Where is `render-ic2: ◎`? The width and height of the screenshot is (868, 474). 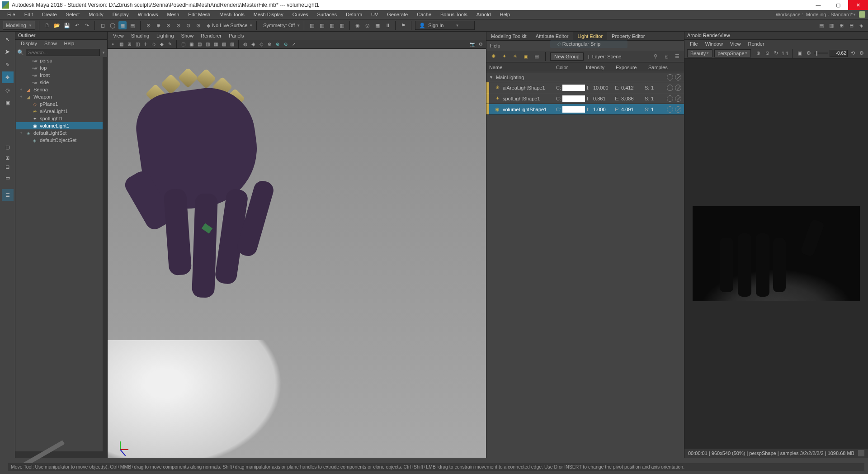 render-ic2: ◎ is located at coordinates (368, 25).